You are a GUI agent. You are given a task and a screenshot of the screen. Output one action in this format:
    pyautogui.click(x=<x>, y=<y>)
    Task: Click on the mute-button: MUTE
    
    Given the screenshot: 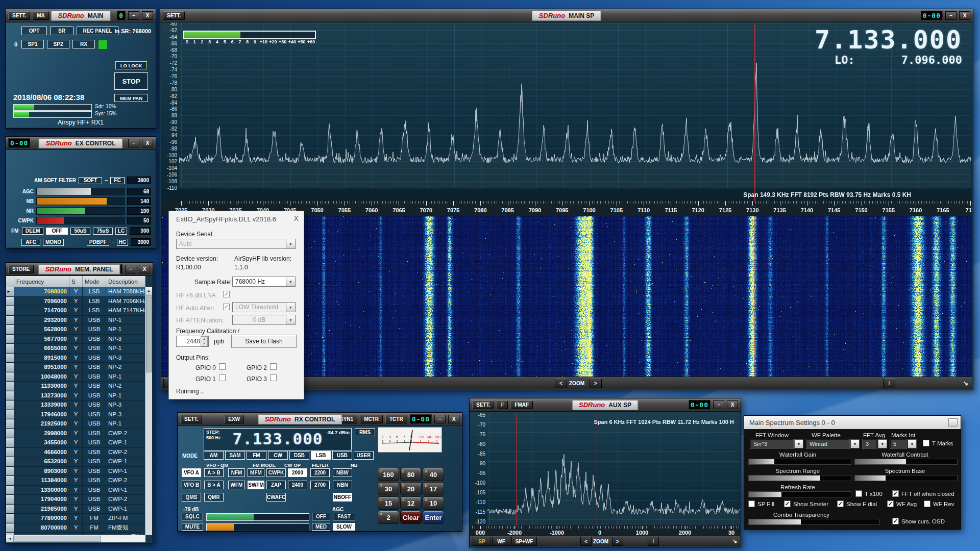 What is the action you would take?
    pyautogui.click(x=192, y=527)
    